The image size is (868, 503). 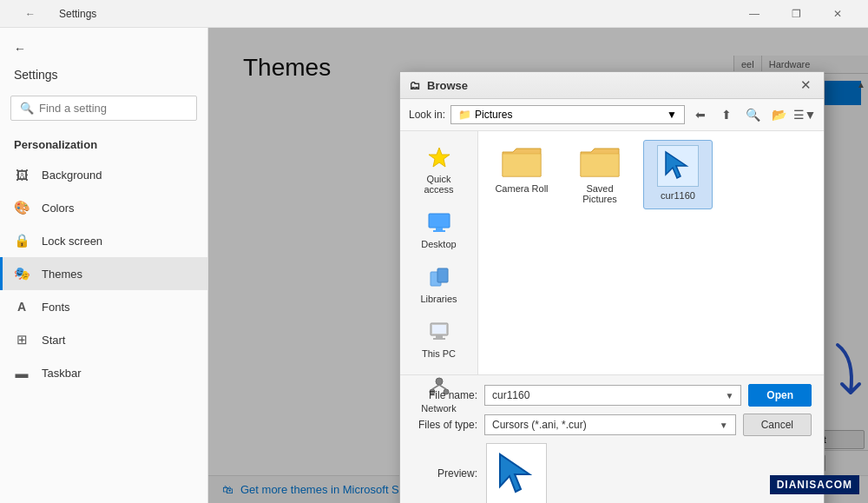 What do you see at coordinates (753, 115) in the screenshot?
I see `search-folder-icon: 🔍` at bounding box center [753, 115].